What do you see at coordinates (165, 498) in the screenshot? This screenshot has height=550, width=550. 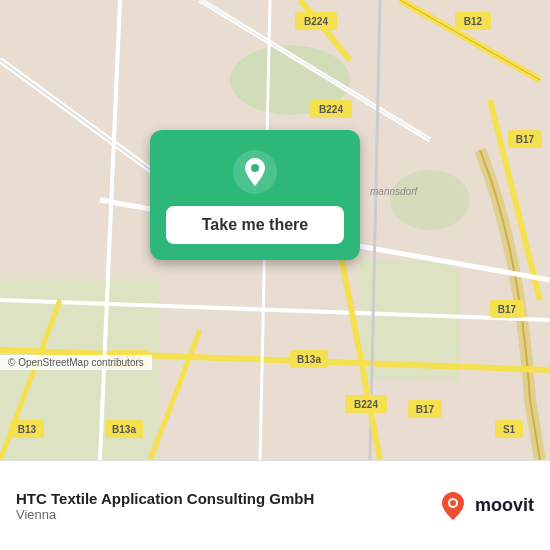 I see `location-name: HTC Textile Application Consulting GmbH` at bounding box center [165, 498].